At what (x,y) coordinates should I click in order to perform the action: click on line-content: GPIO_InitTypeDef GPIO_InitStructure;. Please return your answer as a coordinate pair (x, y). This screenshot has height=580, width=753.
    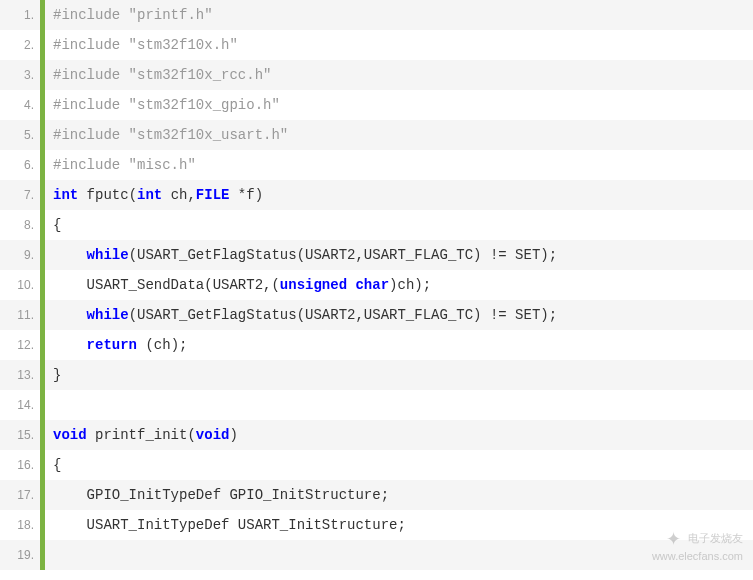
    Looking at the image, I should click on (403, 495).